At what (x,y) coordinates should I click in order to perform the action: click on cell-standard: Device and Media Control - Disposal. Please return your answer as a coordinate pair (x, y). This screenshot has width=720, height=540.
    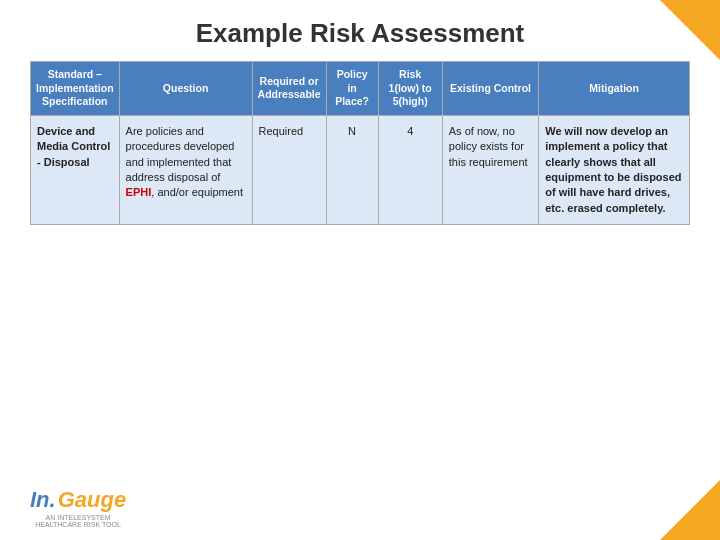
    Looking at the image, I should click on (76, 170).